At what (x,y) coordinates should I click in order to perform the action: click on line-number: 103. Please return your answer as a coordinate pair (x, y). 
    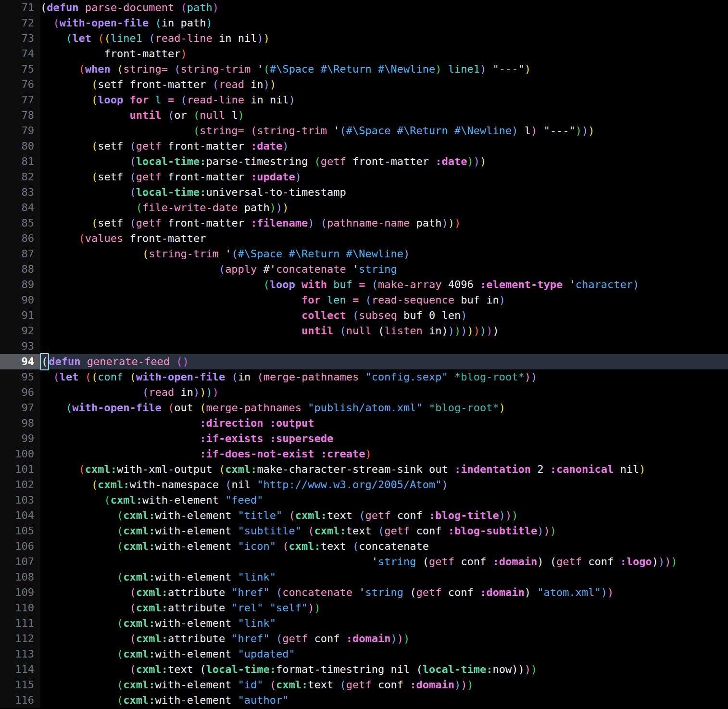
    Looking at the image, I should click on (20, 500).